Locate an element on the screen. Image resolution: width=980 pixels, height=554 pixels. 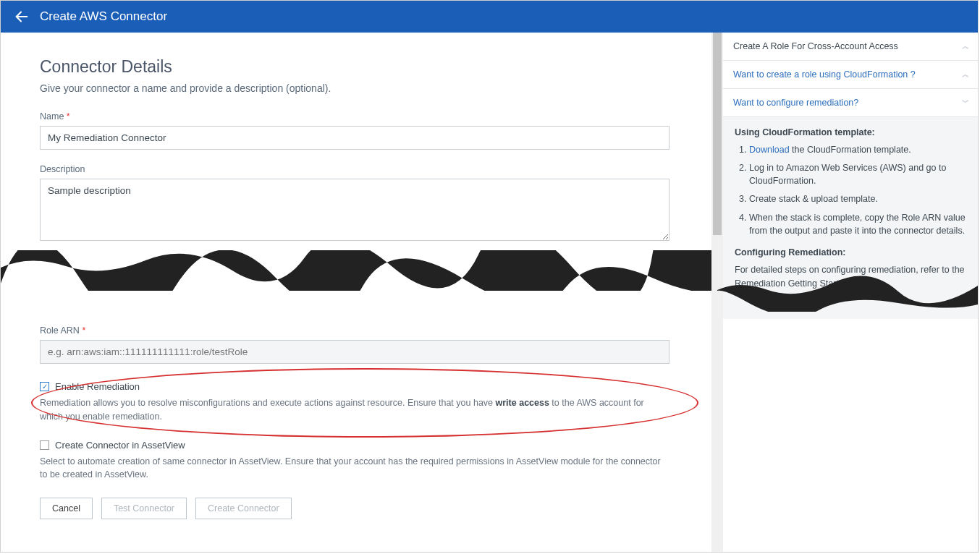
enable-remediation-row: ✓ Enable Remediation is located at coordinates (366, 386).